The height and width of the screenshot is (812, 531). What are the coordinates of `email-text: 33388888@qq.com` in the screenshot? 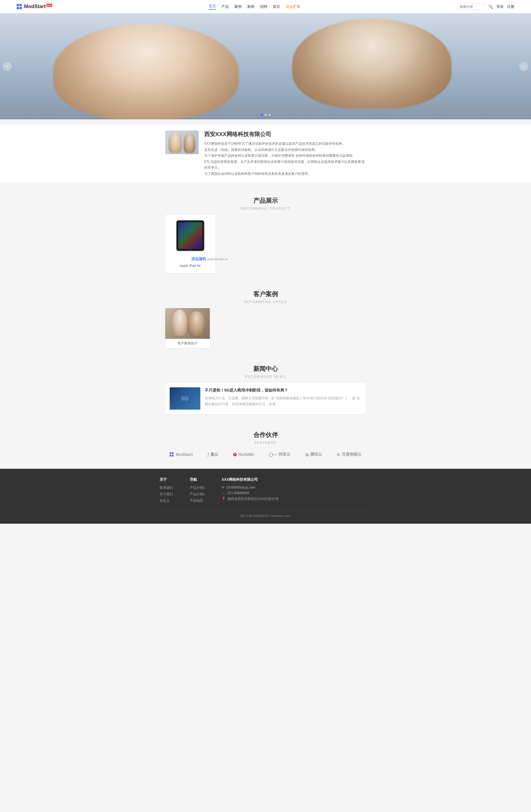 It's located at (241, 487).